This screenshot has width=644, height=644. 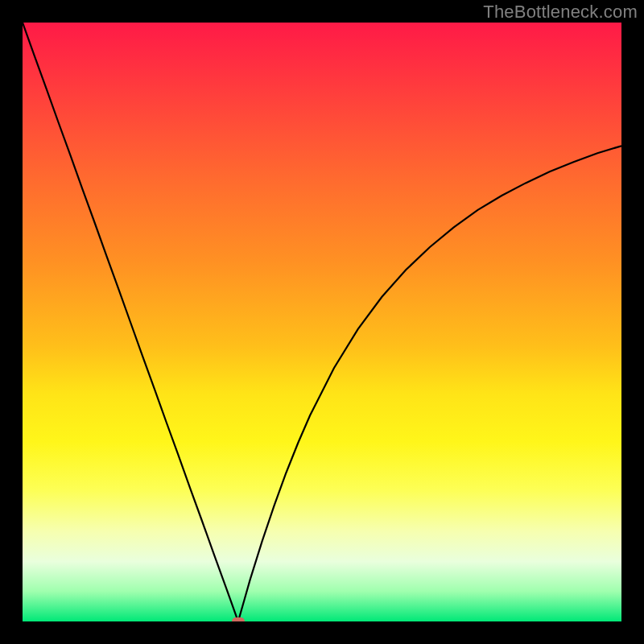 What do you see at coordinates (560, 12) in the screenshot?
I see `watermark-text: TheBottleneck.com` at bounding box center [560, 12].